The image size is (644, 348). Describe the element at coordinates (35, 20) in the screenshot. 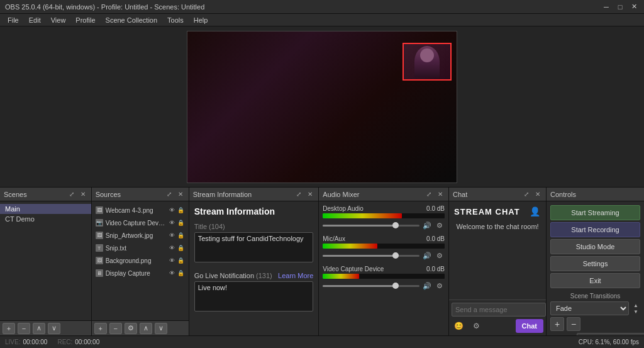

I see `menu-edit: Edit` at that location.